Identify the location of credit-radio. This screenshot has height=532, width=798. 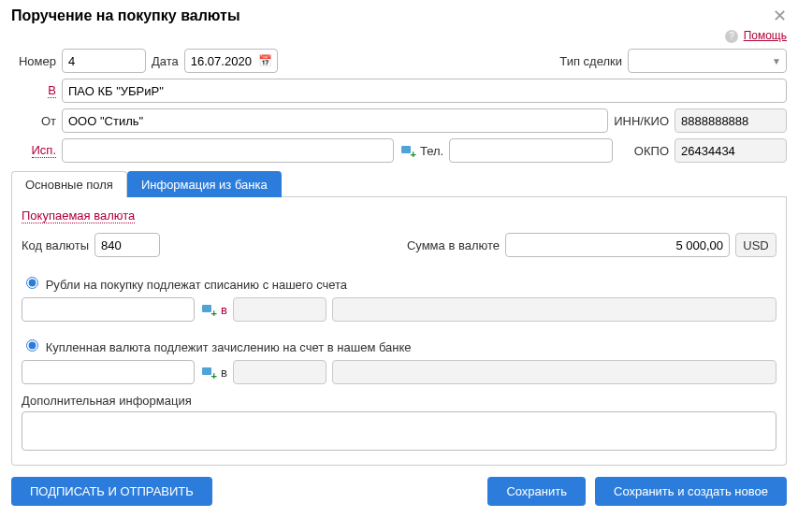
(32, 346).